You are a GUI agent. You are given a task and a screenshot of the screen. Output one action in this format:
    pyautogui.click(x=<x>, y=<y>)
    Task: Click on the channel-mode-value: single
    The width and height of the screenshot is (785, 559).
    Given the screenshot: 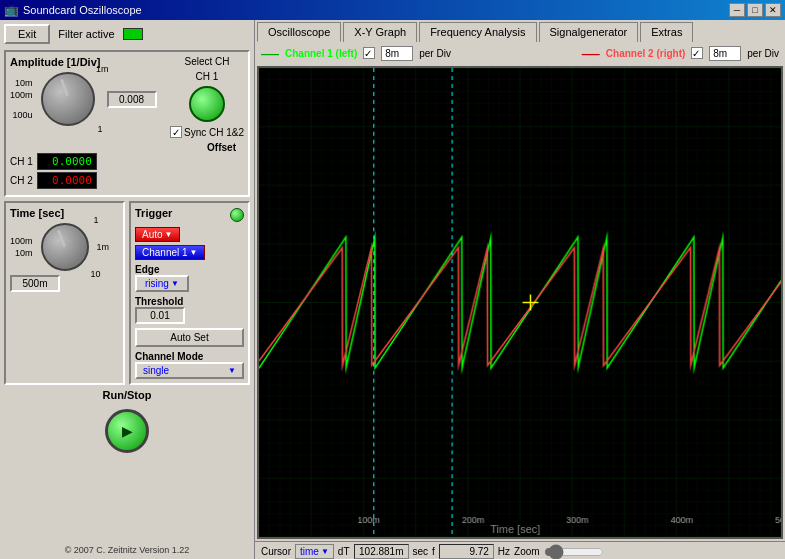 What is the action you would take?
    pyautogui.click(x=156, y=370)
    